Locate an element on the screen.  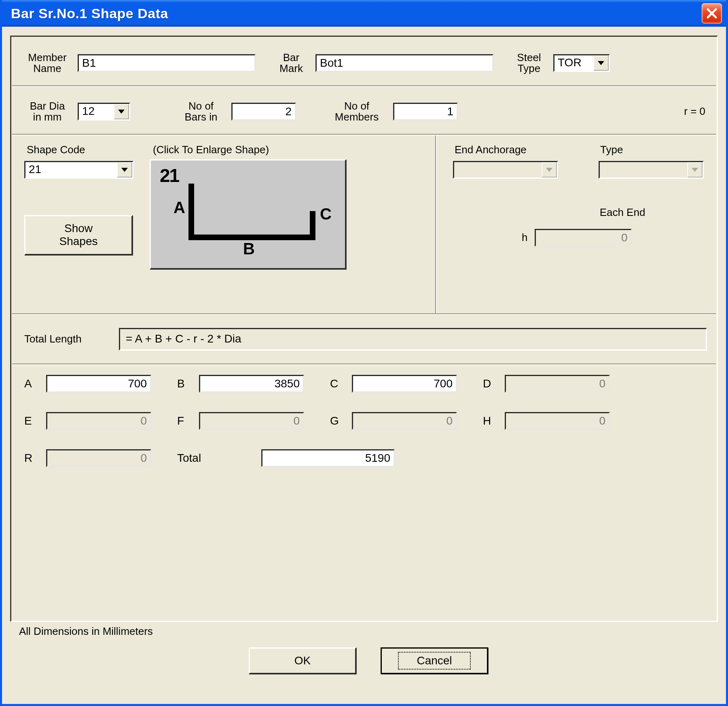
dim-H-field is located at coordinates (557, 421).